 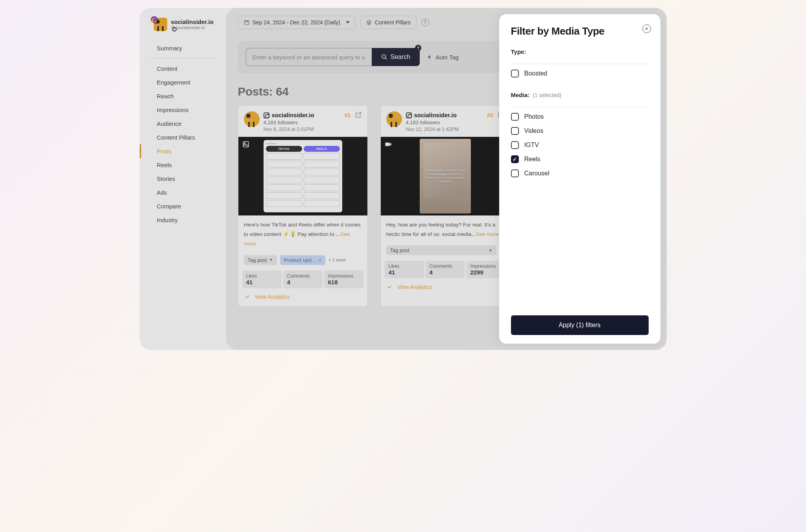 I want to click on bolt-icon, so click(x=430, y=57).